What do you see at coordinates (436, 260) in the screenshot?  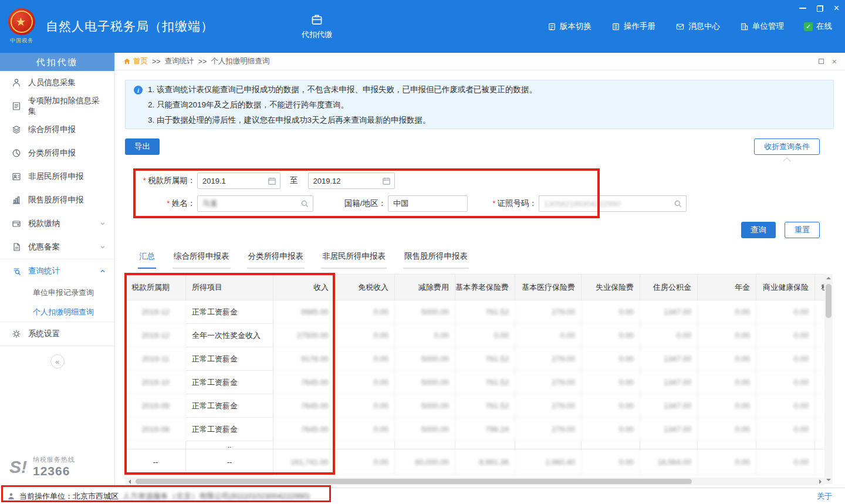 I see `tab-restricted-shares-return: 限售股所得申报表` at bounding box center [436, 260].